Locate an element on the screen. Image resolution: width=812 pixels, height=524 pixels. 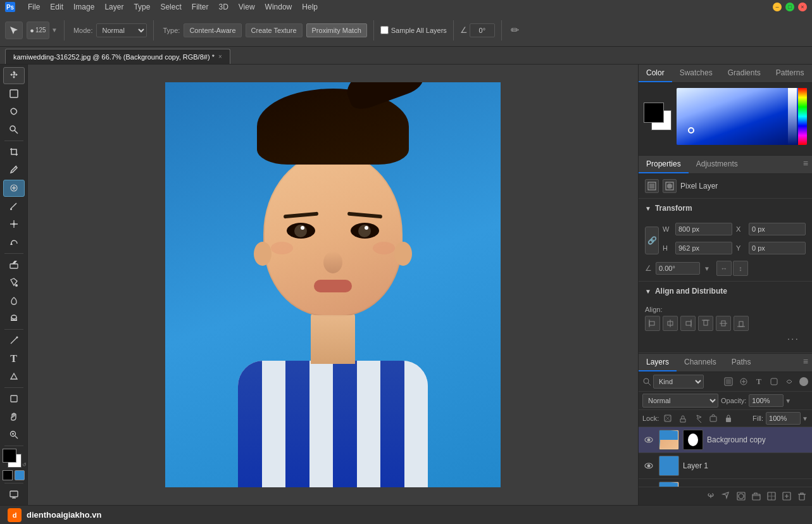
move-tool is located at coordinates (14, 76).